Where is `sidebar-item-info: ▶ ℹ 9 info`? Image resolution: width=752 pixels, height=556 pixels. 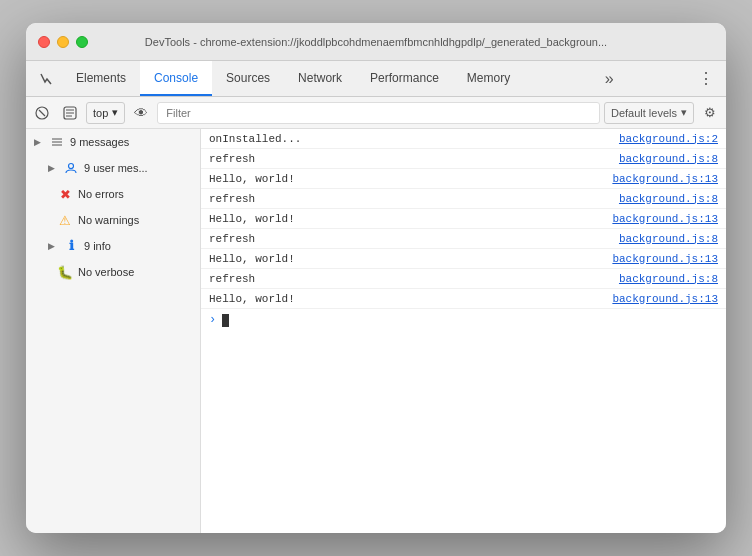
sidebar-item-info: ▶ ℹ 9 info is located at coordinates (113, 246).